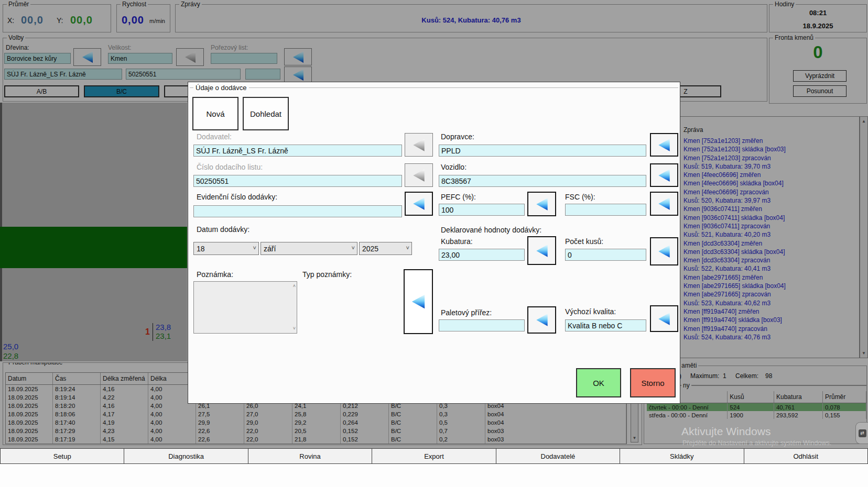 The width and height of the screenshot is (868, 487). Describe the element at coordinates (457, 241) in the screenshot. I see `kubatura-label: Kubatura:` at that location.